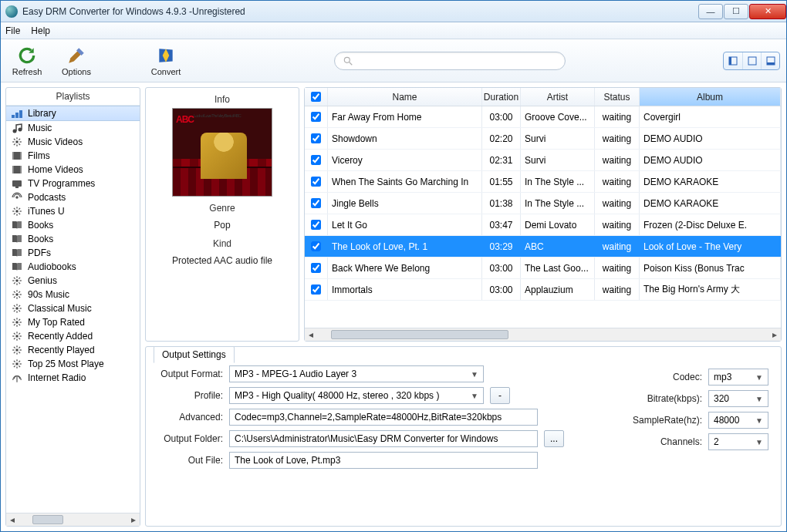 The image size is (787, 532). I want to click on browse-folder-button: ..., so click(554, 439).